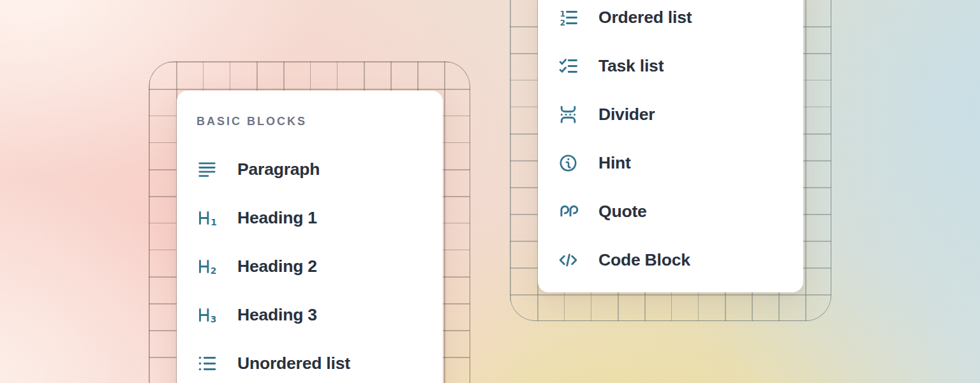 This screenshot has width=980, height=383. What do you see at coordinates (278, 170) in the screenshot?
I see `menu-item-label: Paragraph` at bounding box center [278, 170].